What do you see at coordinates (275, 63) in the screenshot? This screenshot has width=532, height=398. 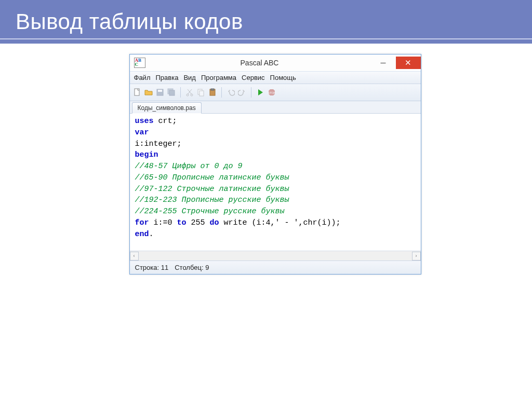 I see `titlebar: ABC Pascal ABC ─ ✕` at bounding box center [275, 63].